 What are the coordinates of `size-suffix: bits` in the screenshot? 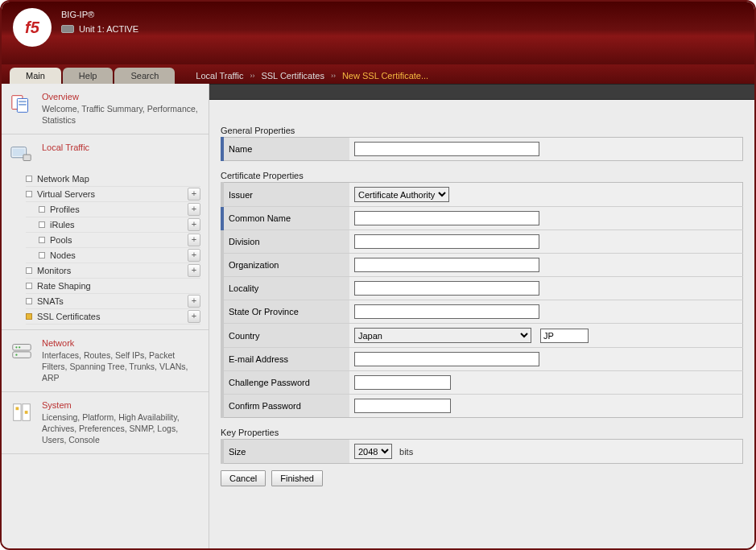 It's located at (406, 452).